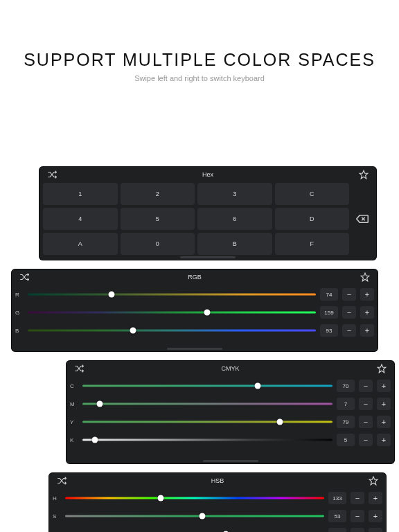 This screenshot has width=399, height=532. What do you see at coordinates (337, 530) in the screenshot?
I see `value-box: 62` at bounding box center [337, 530].